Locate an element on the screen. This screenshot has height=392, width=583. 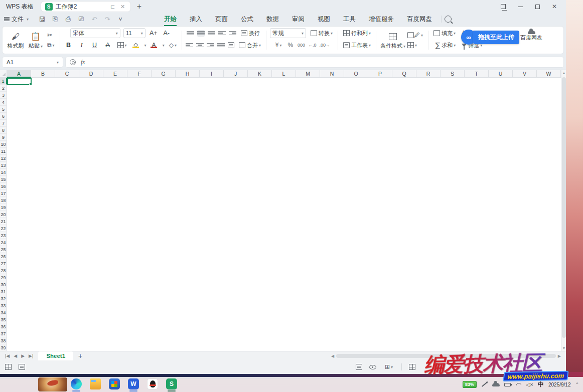
row-header-27: 27 is located at coordinates (4, 264).